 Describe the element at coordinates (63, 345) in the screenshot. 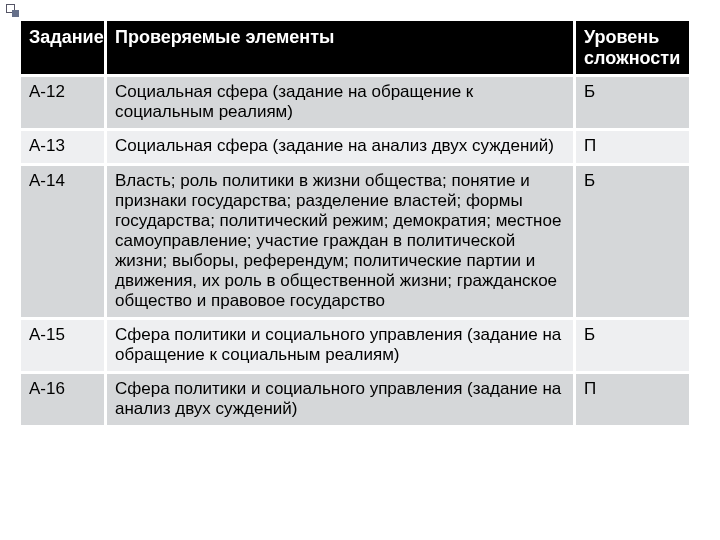

I see `cell-task: А-15` at that location.